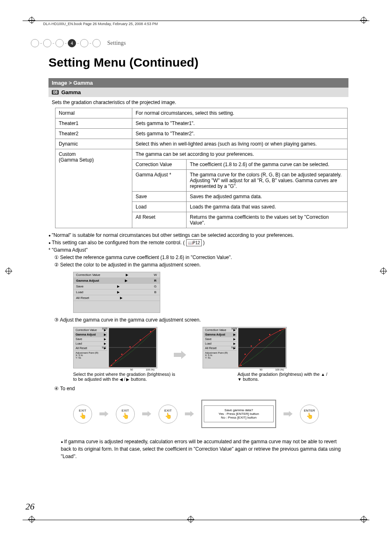  Describe the element at coordinates (198, 250) in the screenshot. I see `note-line: "Gamma Adjust"` at that location.